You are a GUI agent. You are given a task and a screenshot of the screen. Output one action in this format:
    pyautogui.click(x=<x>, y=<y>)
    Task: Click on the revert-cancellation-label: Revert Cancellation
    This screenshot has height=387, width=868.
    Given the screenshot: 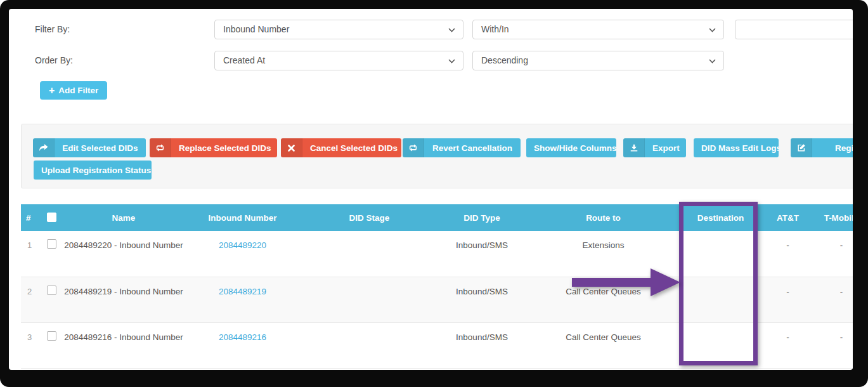 What is the action you would take?
    pyautogui.click(x=472, y=148)
    